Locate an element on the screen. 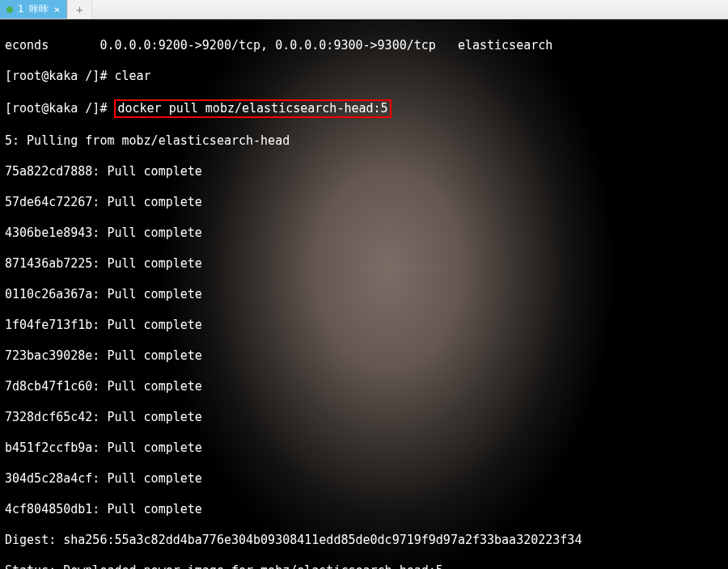 The width and height of the screenshot is (728, 569). output-line: 1f04fe713f1b: Pull complete is located at coordinates (364, 325).